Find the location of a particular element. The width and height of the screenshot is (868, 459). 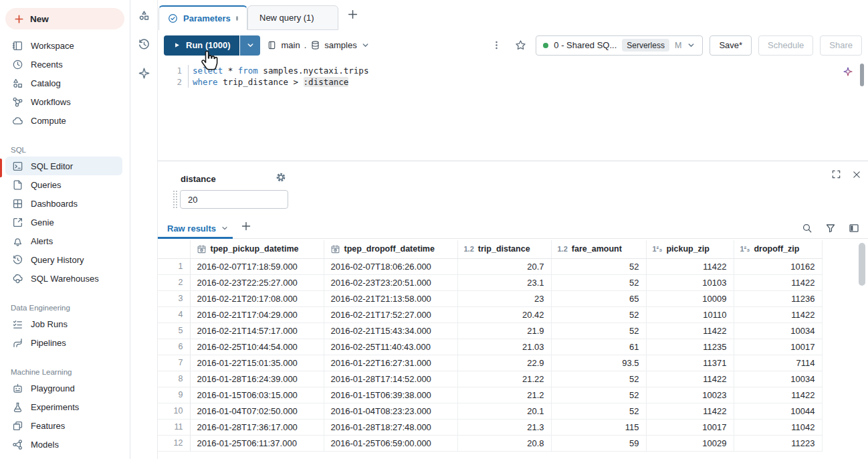

row-number: 10 is located at coordinates (174, 411).